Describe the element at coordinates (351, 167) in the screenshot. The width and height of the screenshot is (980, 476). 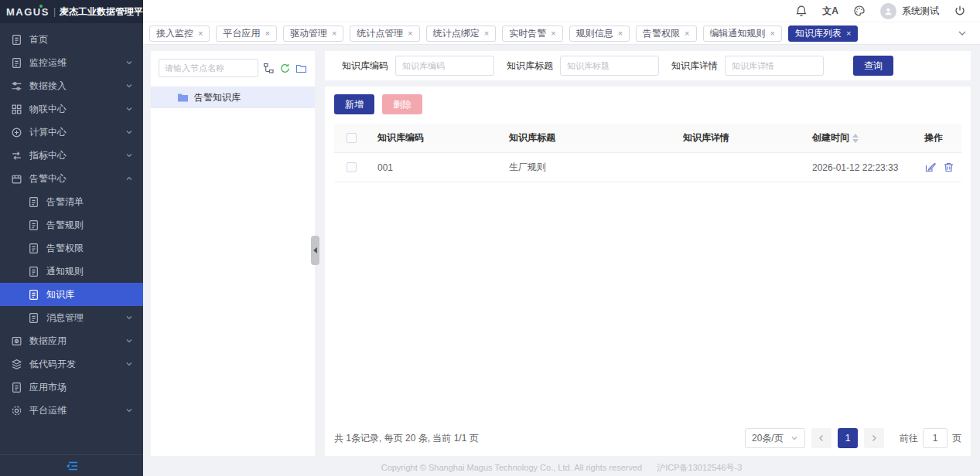
I see `row-checkbox` at that location.